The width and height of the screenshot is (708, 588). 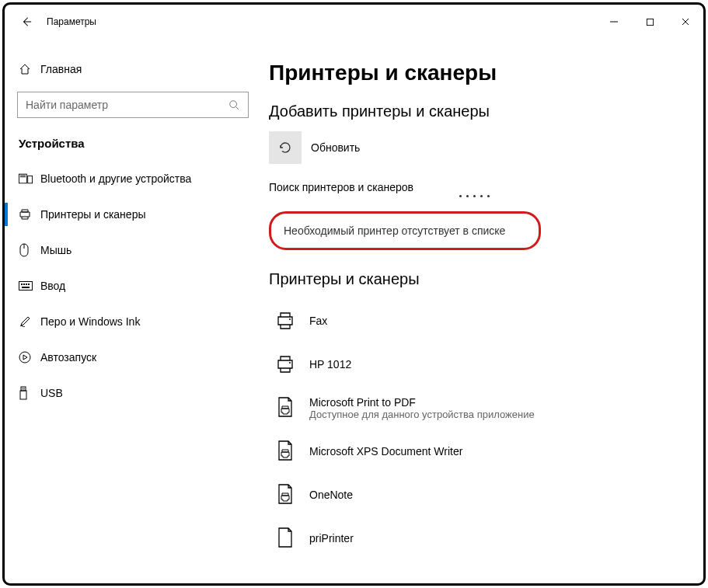 I want to click on back-arrow-icon, so click(x=26, y=22).